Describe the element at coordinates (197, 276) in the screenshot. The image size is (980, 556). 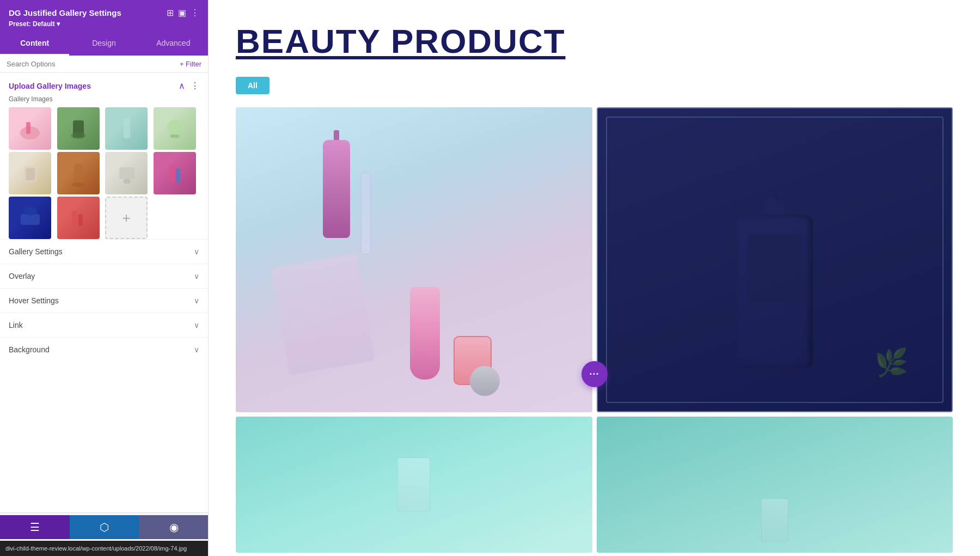
I see `overlay-chevron-icon: ∨` at that location.